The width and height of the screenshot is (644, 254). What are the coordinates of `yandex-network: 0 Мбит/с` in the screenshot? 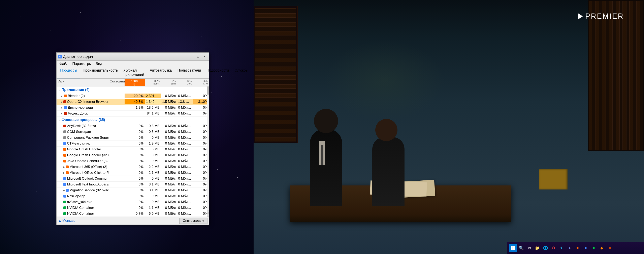 It's located at (185, 113).